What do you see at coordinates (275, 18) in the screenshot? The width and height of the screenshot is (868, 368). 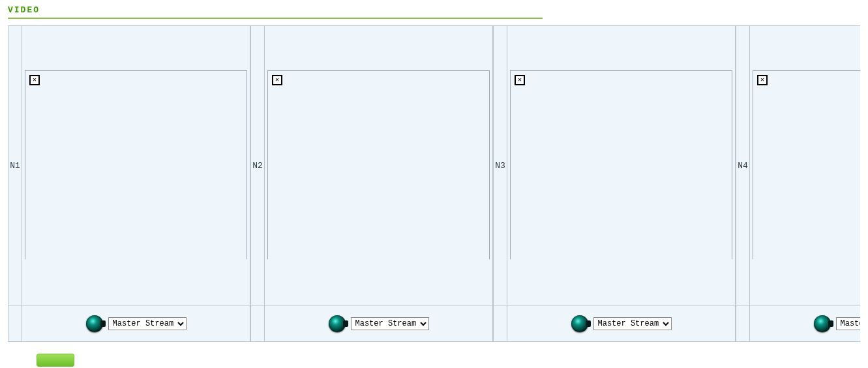 I see `section-title-underline` at bounding box center [275, 18].